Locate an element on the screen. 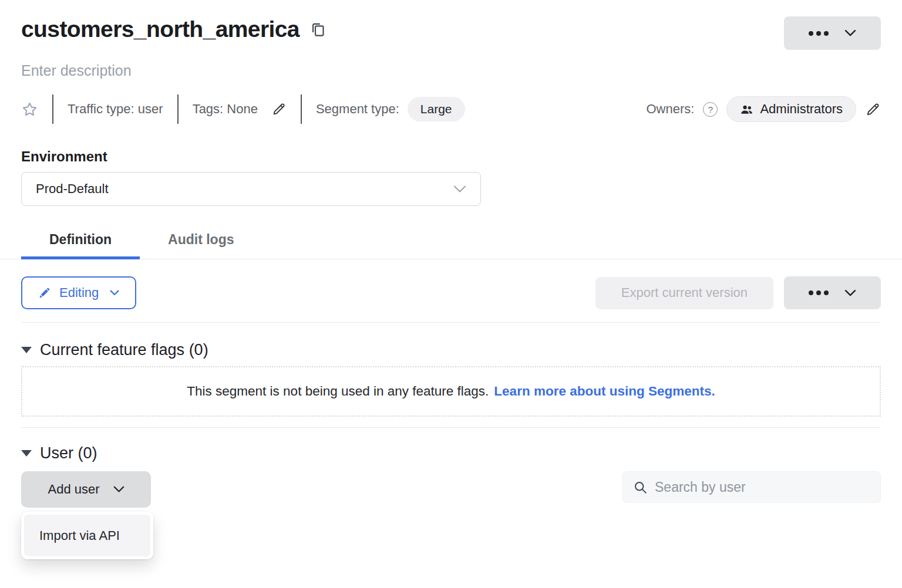 This screenshot has width=902, height=588. export-current-version-button: Export current version is located at coordinates (685, 293).